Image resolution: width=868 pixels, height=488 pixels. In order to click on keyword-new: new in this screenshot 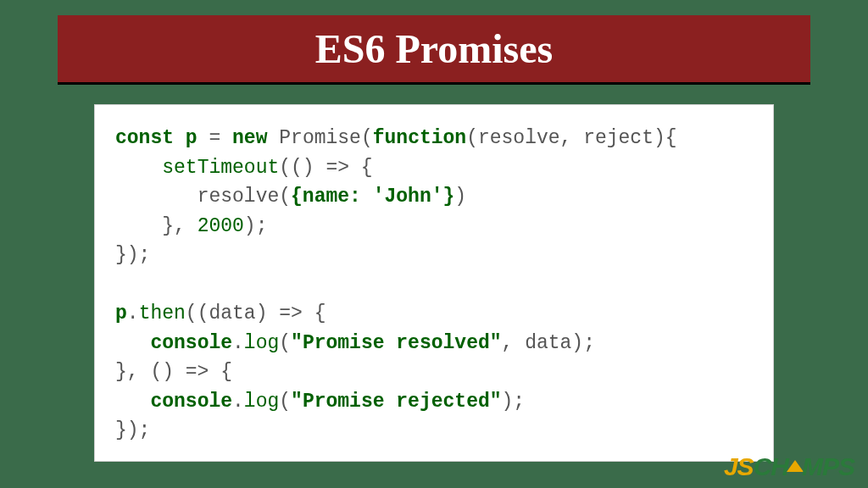, I will do `click(249, 138)`.